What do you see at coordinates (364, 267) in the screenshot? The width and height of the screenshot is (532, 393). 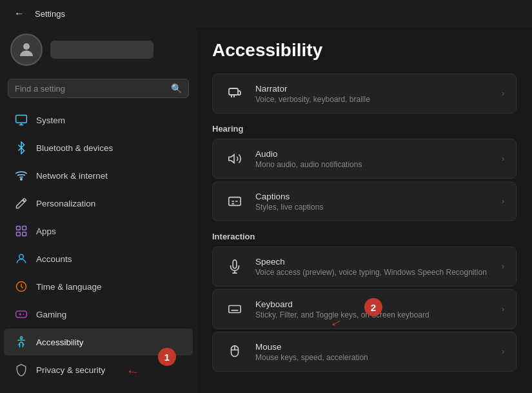 I see `card-speech: Speech Voice access (preview), voice typ…` at bounding box center [364, 267].